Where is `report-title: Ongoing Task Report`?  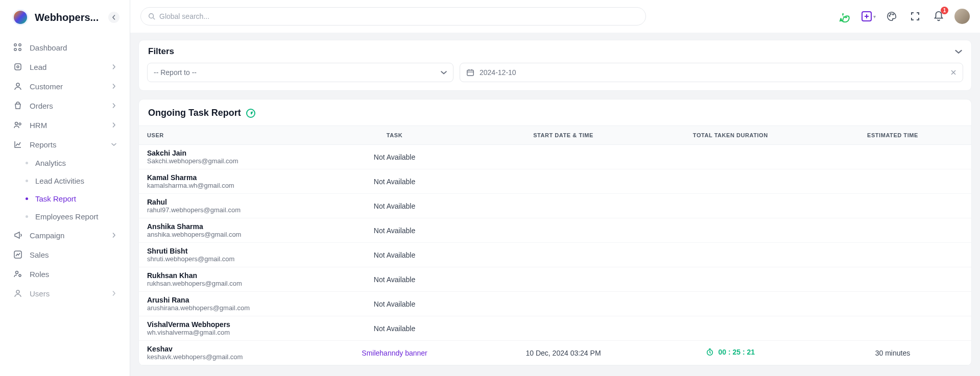 report-title: Ongoing Task Report is located at coordinates (195, 113).